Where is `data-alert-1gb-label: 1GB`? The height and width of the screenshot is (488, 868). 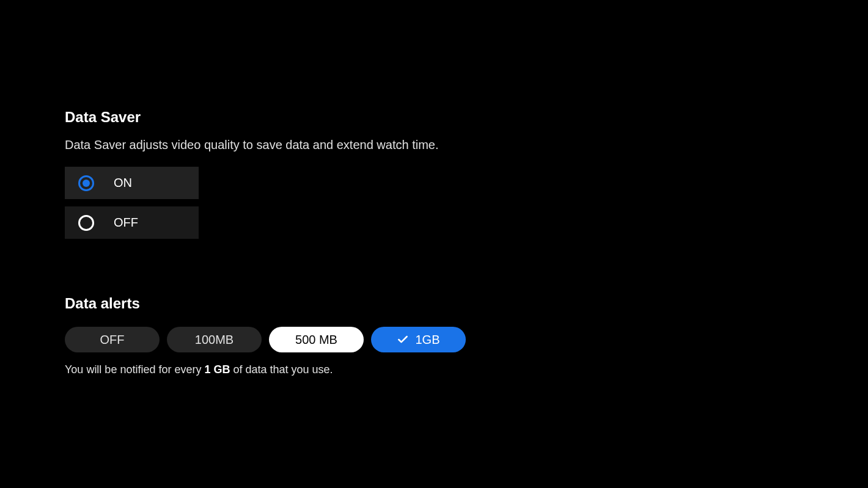 data-alert-1gb-label: 1GB is located at coordinates (427, 340).